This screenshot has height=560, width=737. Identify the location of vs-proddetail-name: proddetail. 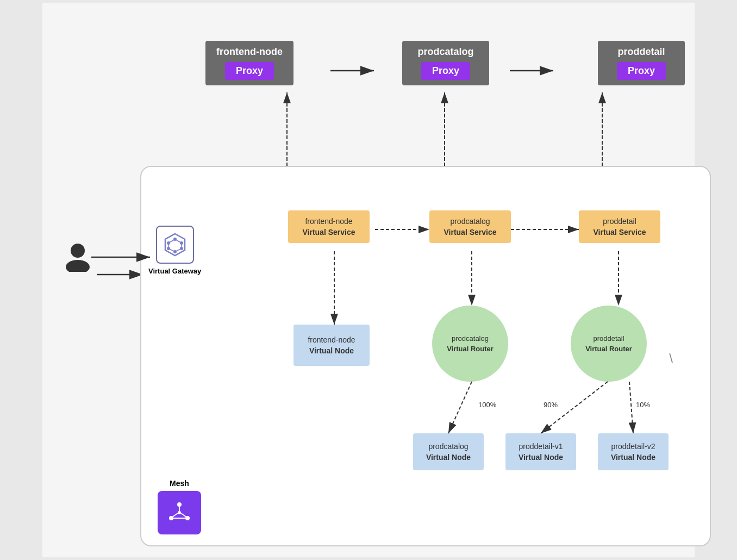
(620, 221).